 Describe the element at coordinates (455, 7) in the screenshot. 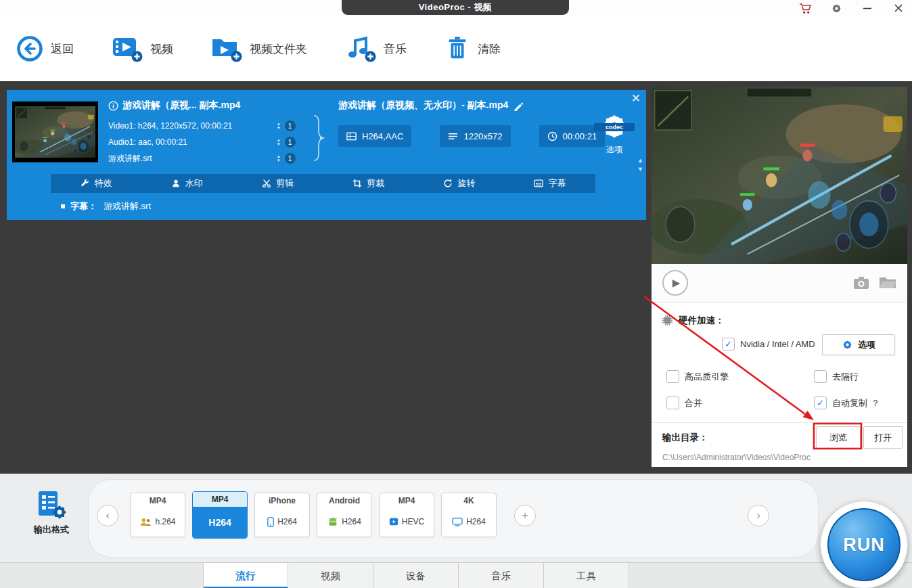

I see `window-title: VideoProc - 视频` at that location.